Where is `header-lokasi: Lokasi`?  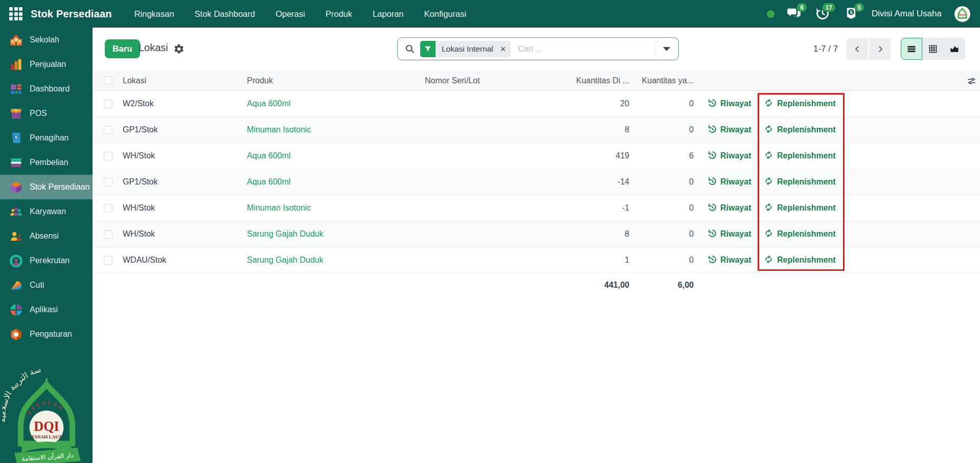 header-lokasi: Lokasi is located at coordinates (179, 81).